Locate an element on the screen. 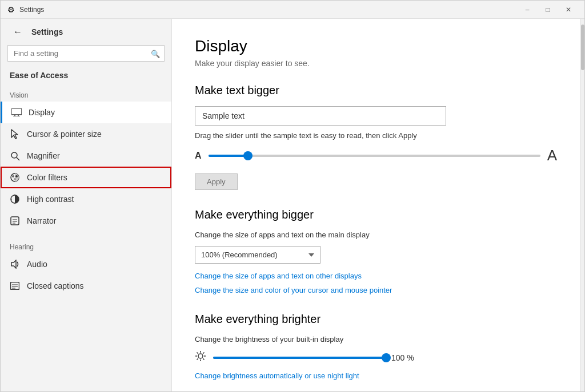  page-title: Display is located at coordinates (376, 46).